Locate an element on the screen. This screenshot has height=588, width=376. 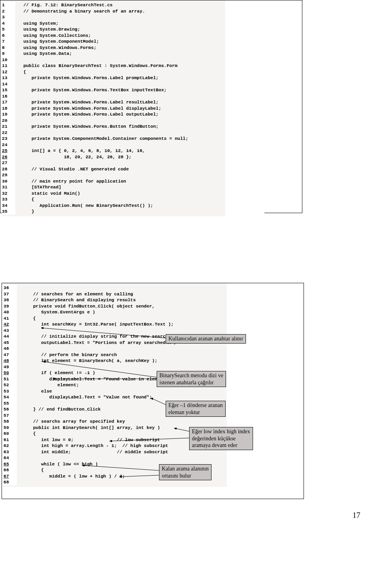
annotation-text: Eğer low index high index is located at coordinates (221, 432).